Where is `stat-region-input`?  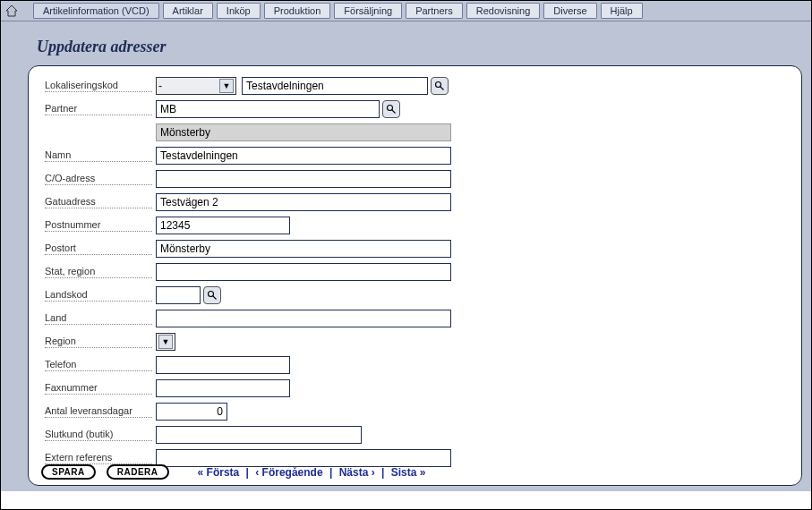
stat-region-input is located at coordinates (303, 272).